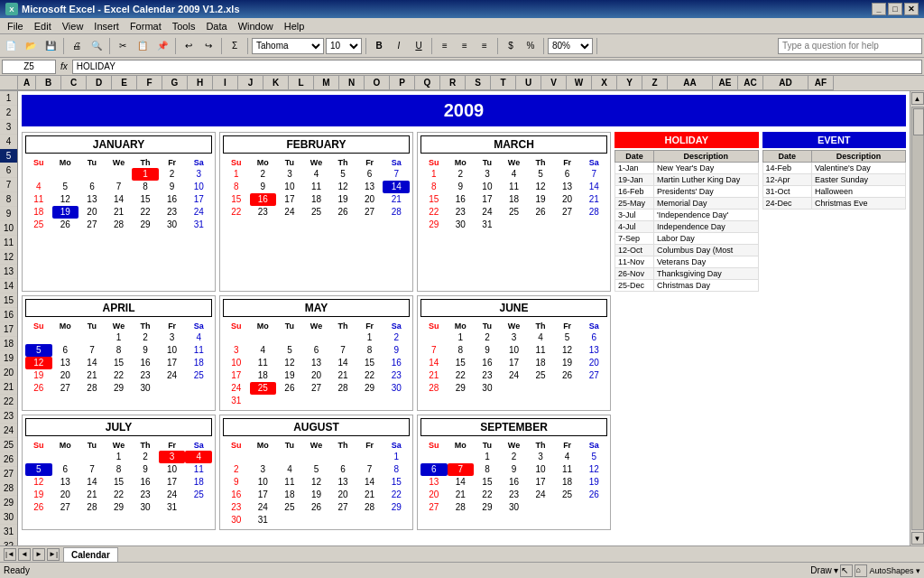 This screenshot has width=924, height=578. I want to click on row-21: 21, so click(9, 387).